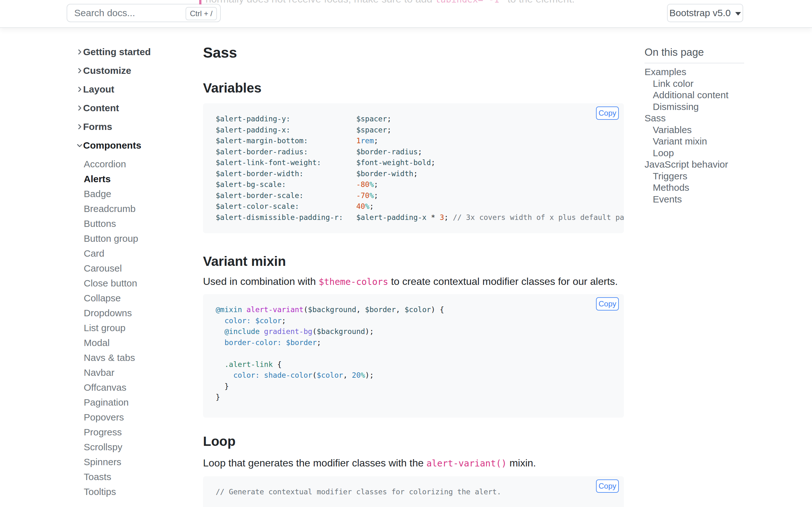  Describe the element at coordinates (420, 343) in the screenshot. I see `code-line: border-color: $border;` at that location.